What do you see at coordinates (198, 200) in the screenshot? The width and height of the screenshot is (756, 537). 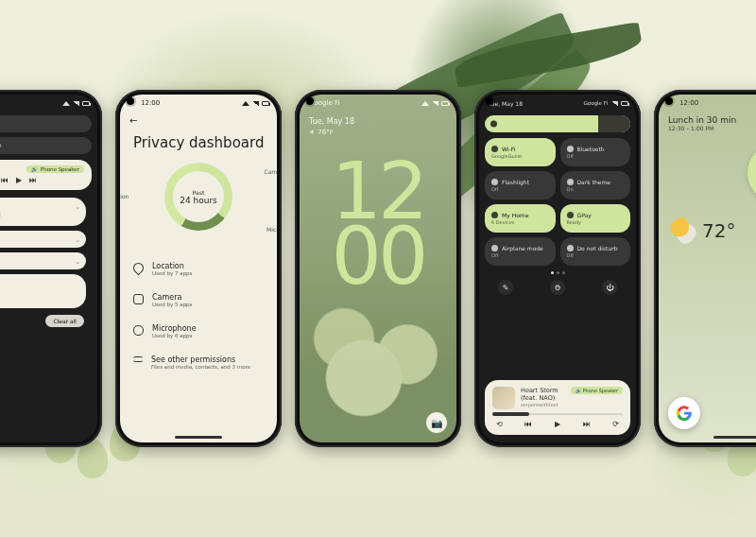 I see `ring-center-label: 24 hours` at bounding box center [198, 200].